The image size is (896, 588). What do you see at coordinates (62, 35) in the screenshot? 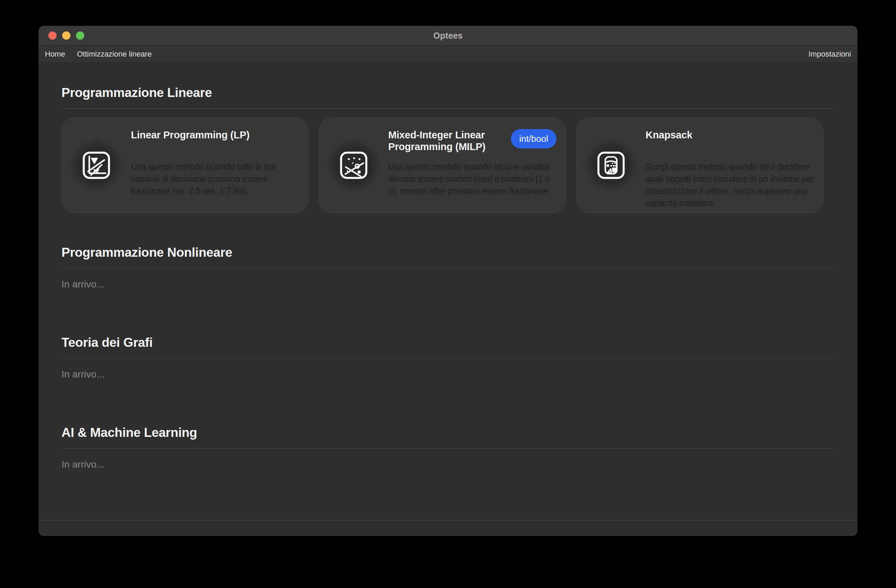
I see `traffic-lights` at bounding box center [62, 35].